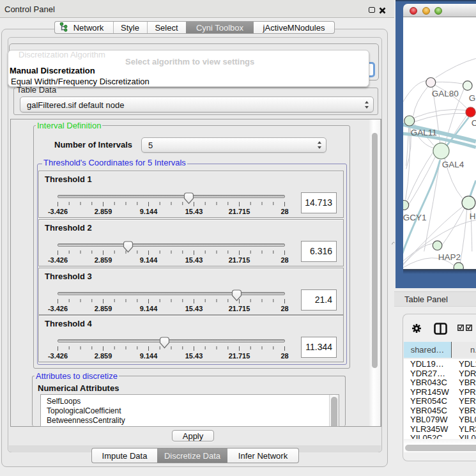 Image resolution: width=476 pixels, height=476 pixels. I want to click on svg-text: GAL80, so click(445, 93).